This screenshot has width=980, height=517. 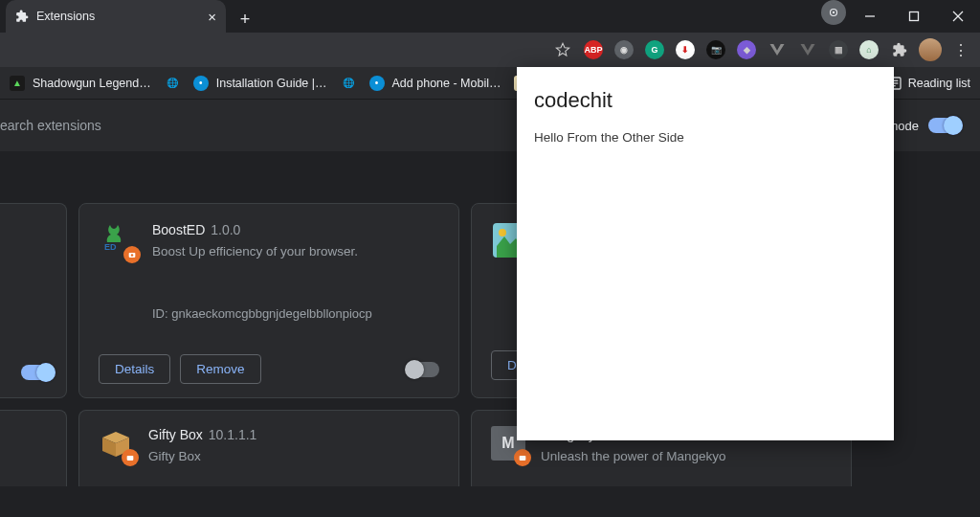 I want to click on chrome-menu-icon: ⋮, so click(x=961, y=50).